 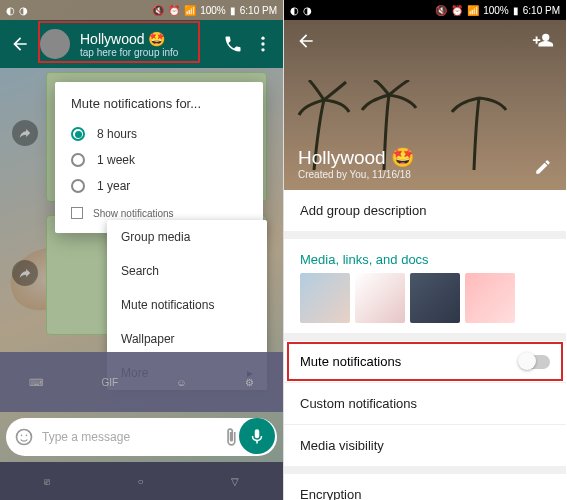 What do you see at coordinates (159, 160) in the screenshot?
I see `mute-option-1w: 1 week` at bounding box center [159, 160].